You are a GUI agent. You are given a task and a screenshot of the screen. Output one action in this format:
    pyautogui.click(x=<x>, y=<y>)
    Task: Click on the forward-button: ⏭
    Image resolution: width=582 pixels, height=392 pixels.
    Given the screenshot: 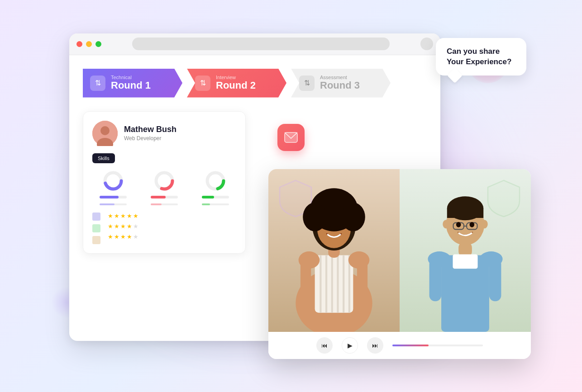 What is the action you would take?
    pyautogui.click(x=375, y=345)
    